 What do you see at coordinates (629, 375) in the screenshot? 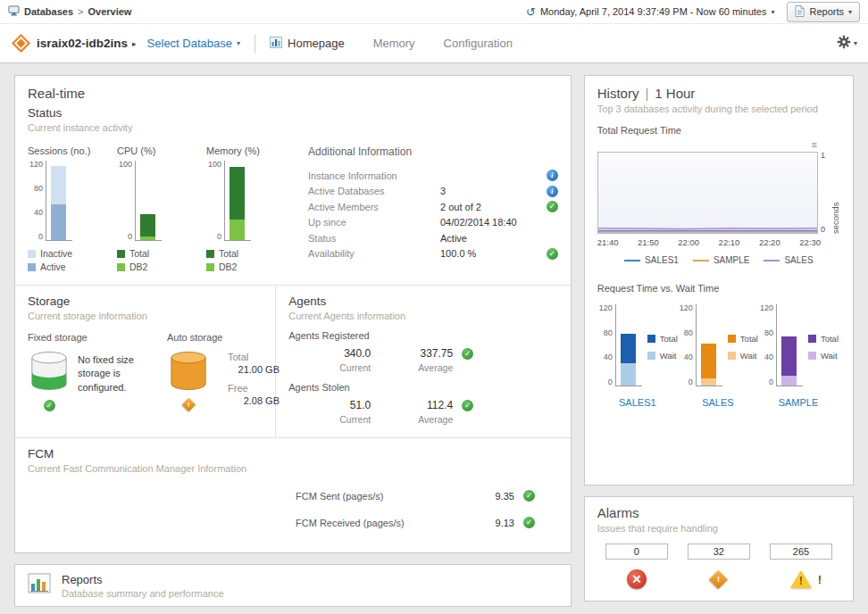
I see `sales1-wait-segment` at bounding box center [629, 375].